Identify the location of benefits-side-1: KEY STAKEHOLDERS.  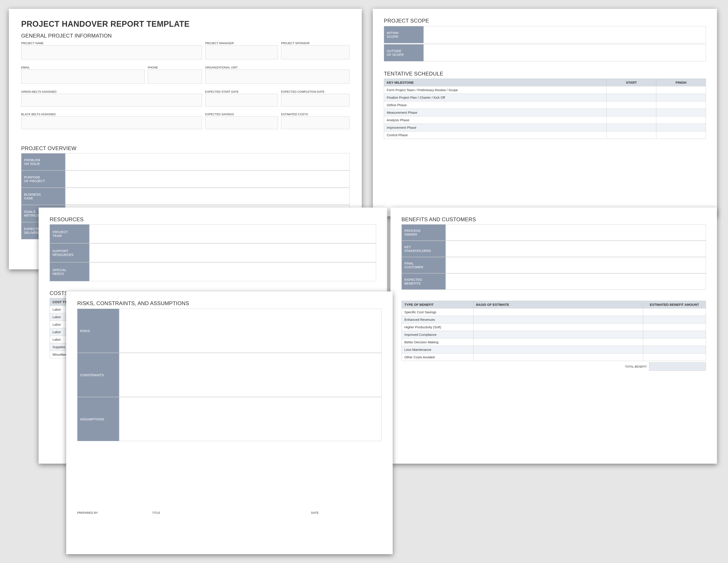
(424, 249).